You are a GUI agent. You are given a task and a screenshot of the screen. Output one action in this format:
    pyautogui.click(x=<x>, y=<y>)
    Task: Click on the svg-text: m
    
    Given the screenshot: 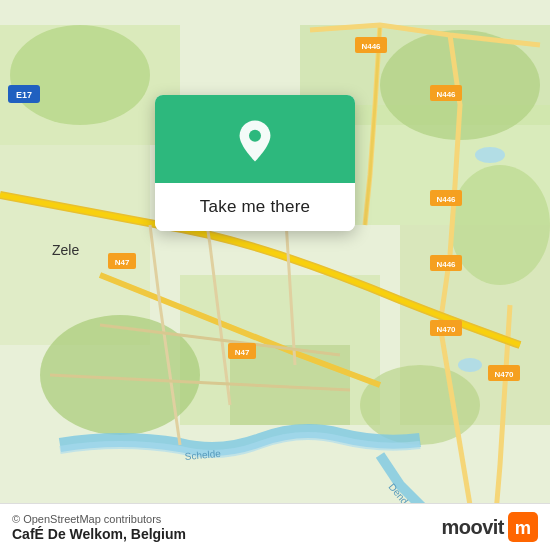 What is the action you would take?
    pyautogui.click(x=523, y=528)
    